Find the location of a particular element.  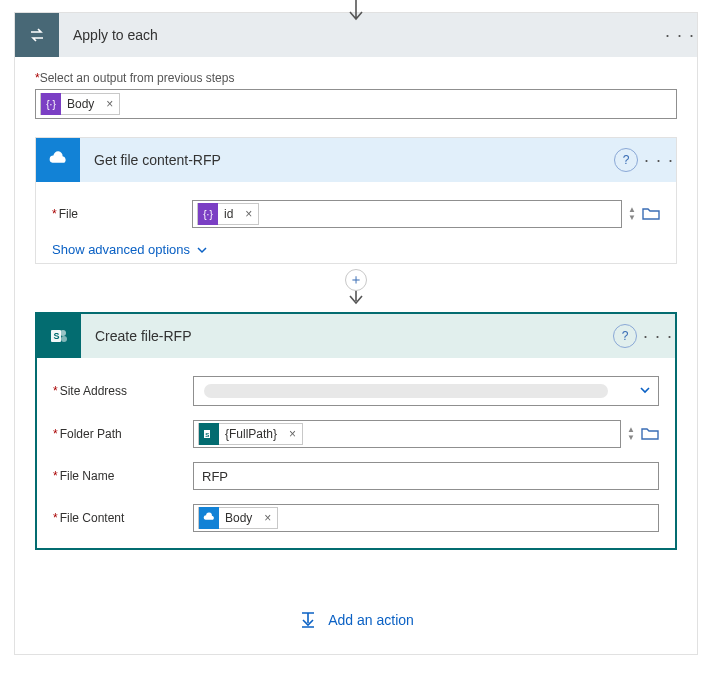

body-token: {·} Body × is located at coordinates (80, 104).